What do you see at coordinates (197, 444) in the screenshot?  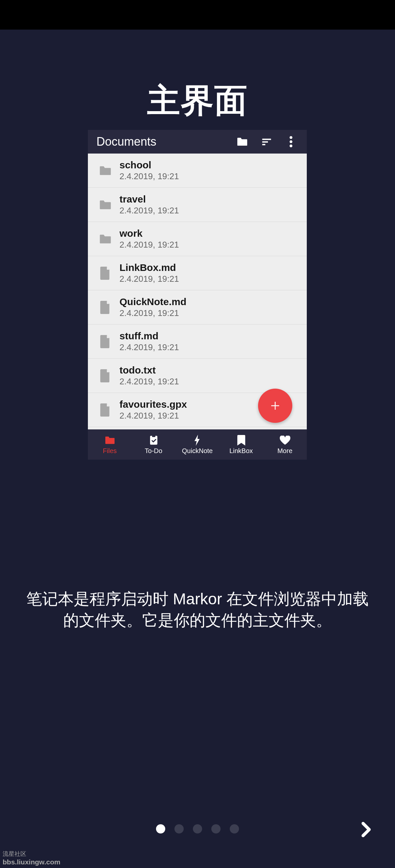 I see `bottom-nav: FilesTo-DoQuickNoteLinkBoxMore` at bounding box center [197, 444].